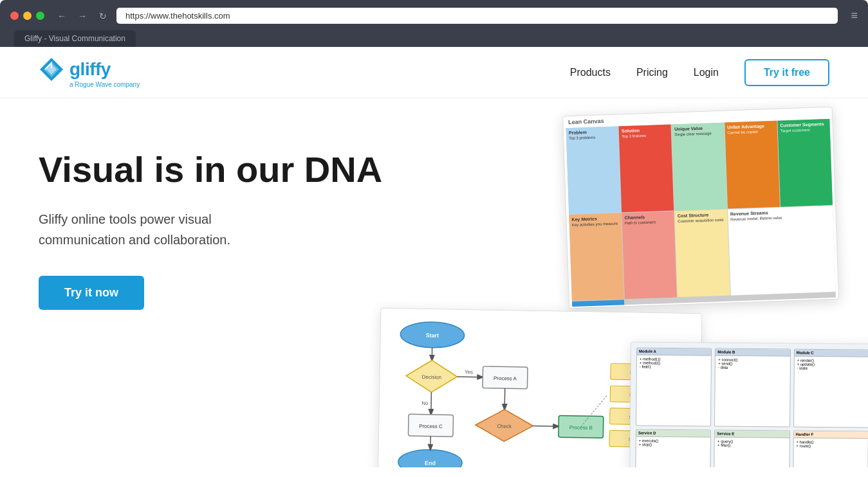 The image size is (868, 477). I want to click on nav-links: Products Pricing Login Try it free, so click(700, 73).